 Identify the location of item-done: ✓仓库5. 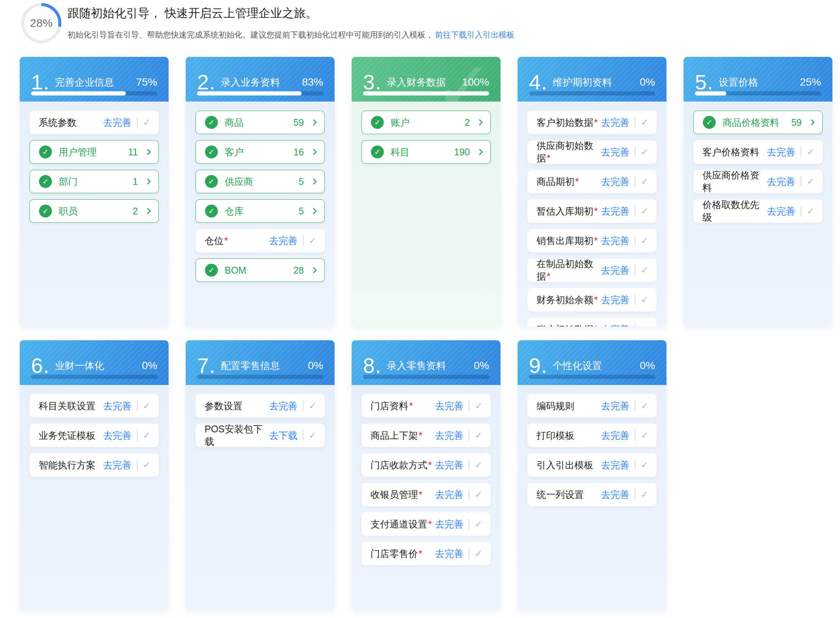
(260, 211).